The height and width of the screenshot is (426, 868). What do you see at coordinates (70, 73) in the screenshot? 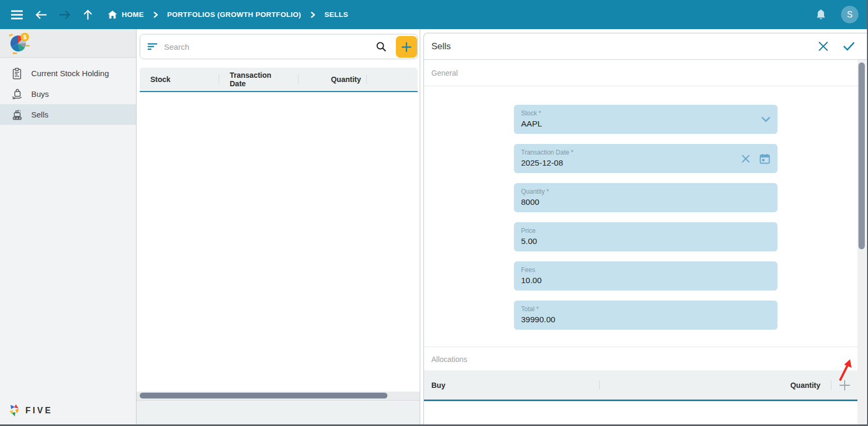
I see `sidebar-item-label: Current Stock Holding` at bounding box center [70, 73].